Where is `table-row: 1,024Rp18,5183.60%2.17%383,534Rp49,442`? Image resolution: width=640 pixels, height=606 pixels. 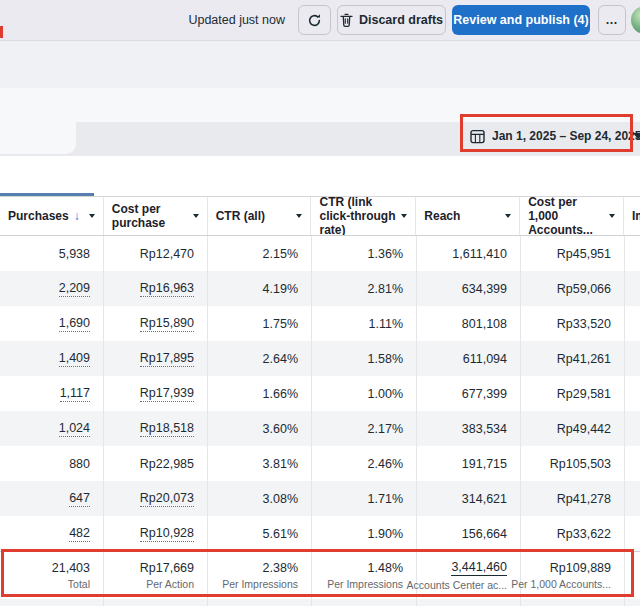 table-row: 1,024Rp18,5183.60%2.17%383,534Rp49,442 is located at coordinates (320, 428).